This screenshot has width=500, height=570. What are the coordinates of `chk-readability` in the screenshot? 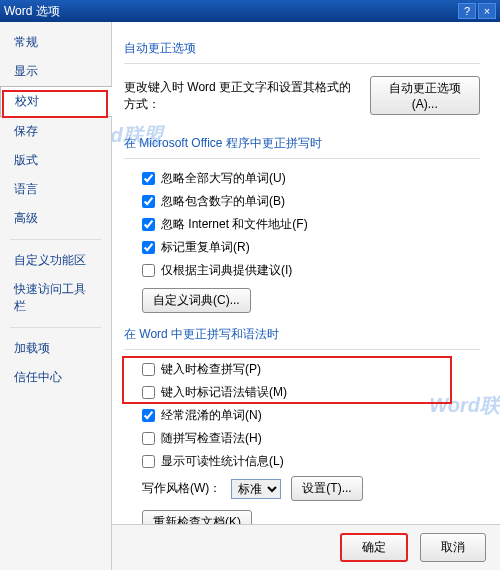 It's located at (148, 462).